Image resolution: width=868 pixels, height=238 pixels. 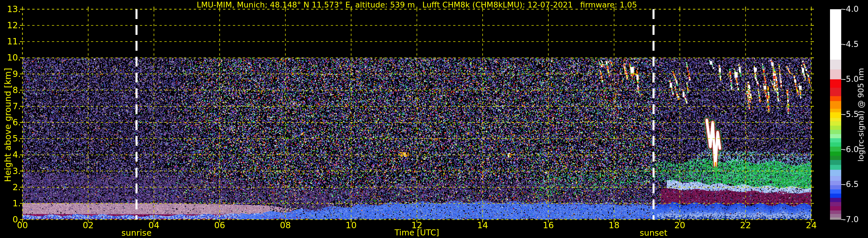 I want to click on colorbar-tick-label: -6.5, so click(x=856, y=184).